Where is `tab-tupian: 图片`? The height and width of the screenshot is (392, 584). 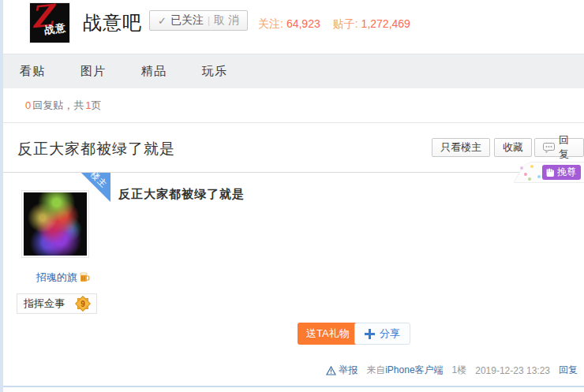
tab-tupian: 图片 is located at coordinates (93, 71).